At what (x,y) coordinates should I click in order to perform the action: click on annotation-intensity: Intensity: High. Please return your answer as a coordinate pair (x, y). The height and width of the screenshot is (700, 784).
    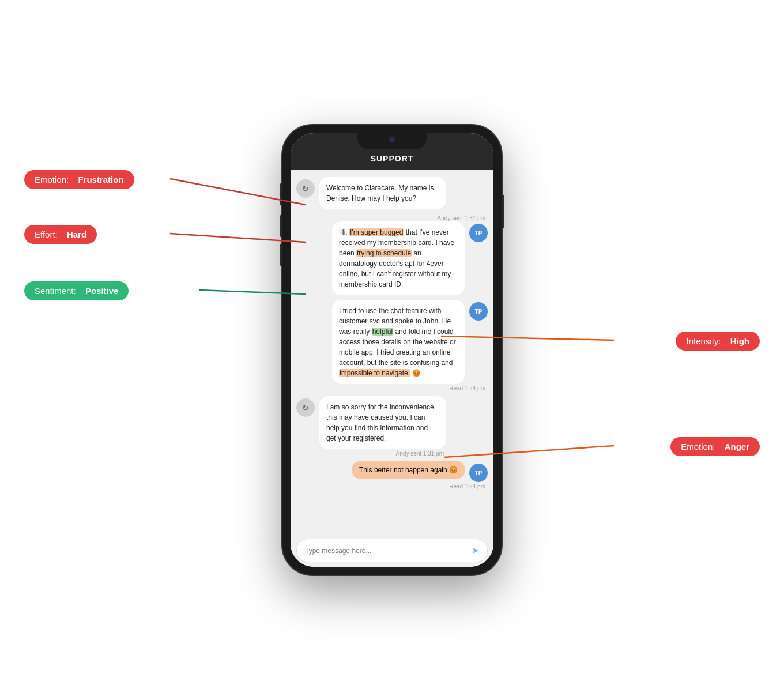
    Looking at the image, I should click on (718, 341).